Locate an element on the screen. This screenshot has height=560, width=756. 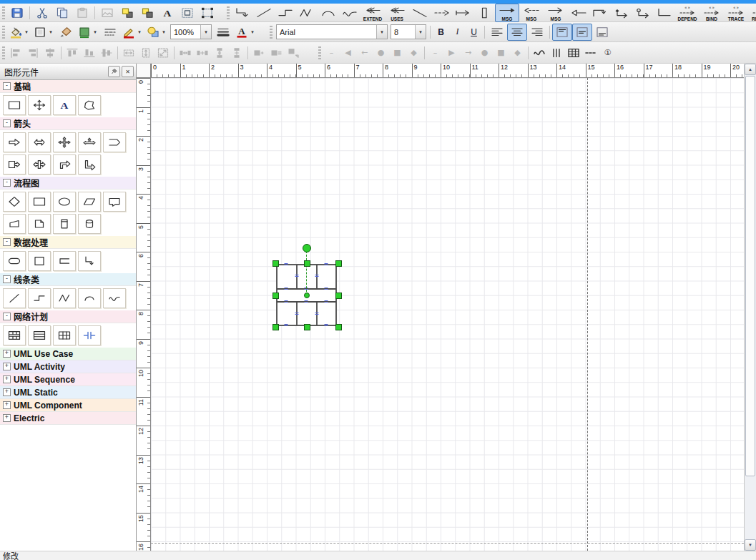
parallel-lines-button is located at coordinates (556, 53).